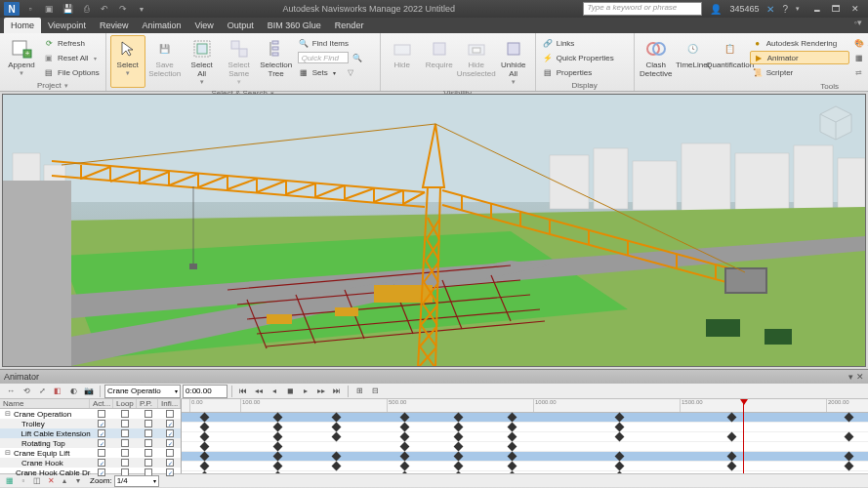 This screenshot has width=868, height=488. Describe the element at coordinates (90, 453) in the screenshot. I see `tree-row: ⊟Crane Equip Lift` at that location.